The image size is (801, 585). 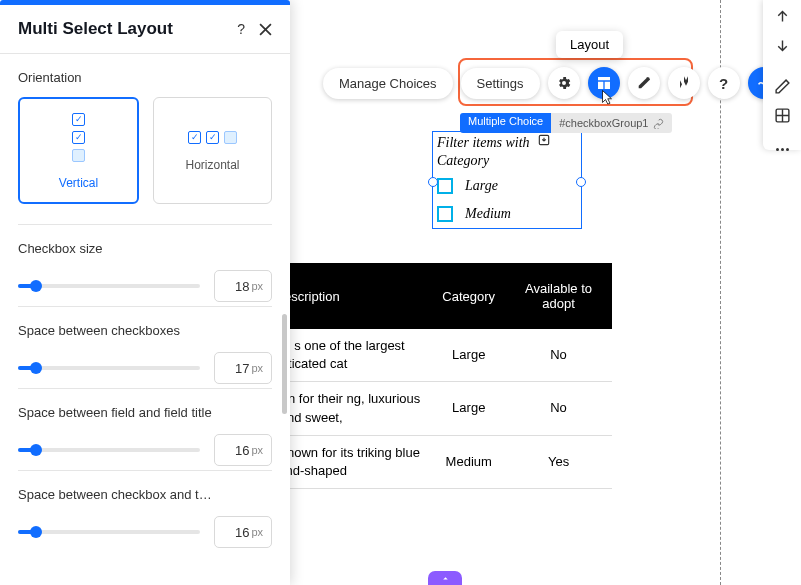 What do you see at coordinates (145, 78) in the screenshot?
I see `orientation-label: Orientation` at bounding box center [145, 78].